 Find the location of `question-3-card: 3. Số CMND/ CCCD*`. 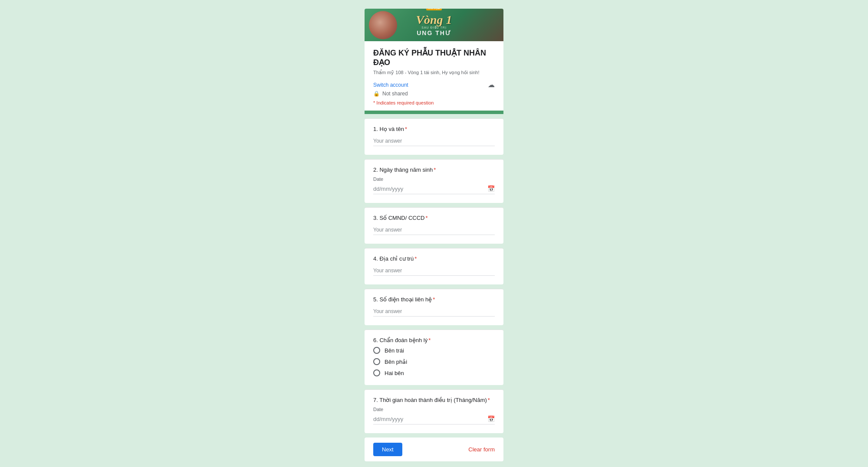

question-3-card: 3. Số CMND/ CCCD* is located at coordinates (434, 225).